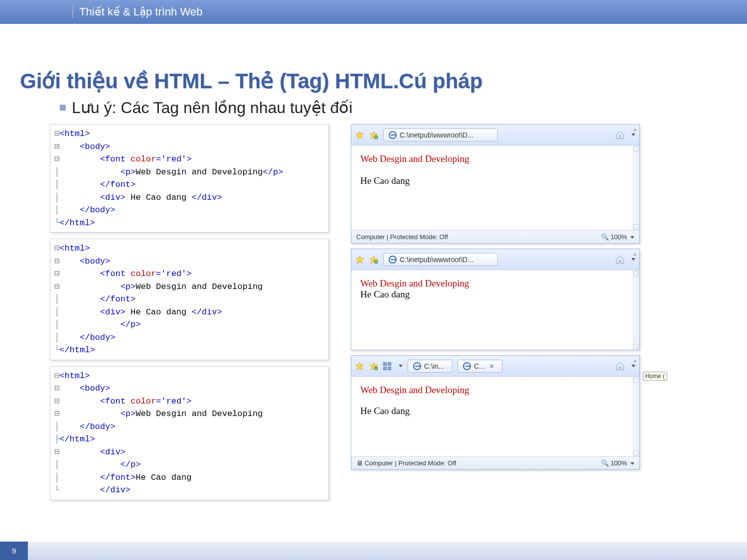  What do you see at coordinates (189, 178) in the screenshot?
I see `code-block-1: ⊟<html> ⊟ <body> ⊟ <font color='red'> │ …` at bounding box center [189, 178].